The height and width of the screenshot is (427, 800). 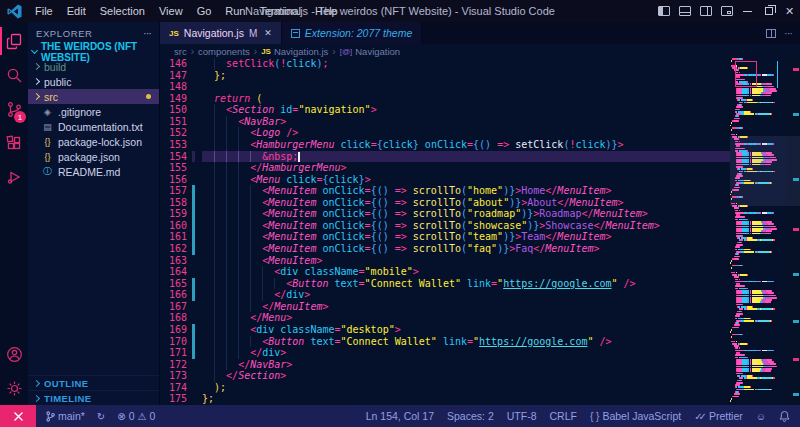 I want to click on code-line-164: 164 <div className="mobile">, so click(x=445, y=272).